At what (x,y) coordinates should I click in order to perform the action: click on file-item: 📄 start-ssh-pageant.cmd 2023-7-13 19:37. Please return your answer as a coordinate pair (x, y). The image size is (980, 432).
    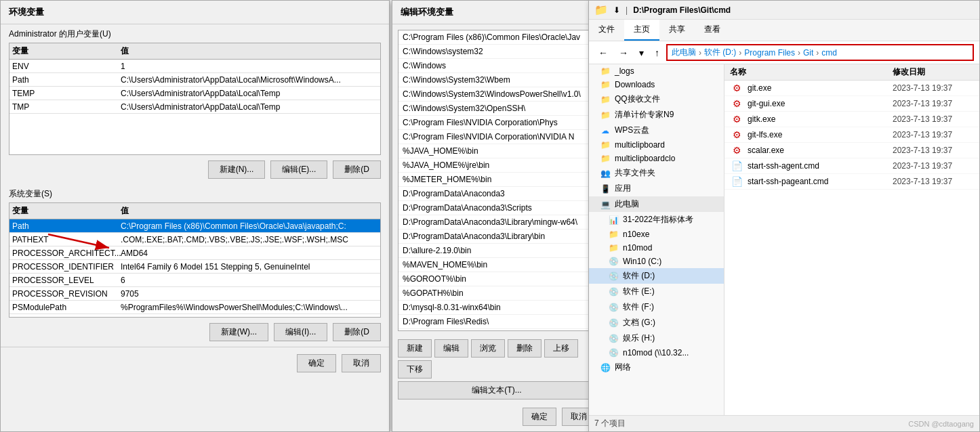
    Looking at the image, I should click on (852, 181).